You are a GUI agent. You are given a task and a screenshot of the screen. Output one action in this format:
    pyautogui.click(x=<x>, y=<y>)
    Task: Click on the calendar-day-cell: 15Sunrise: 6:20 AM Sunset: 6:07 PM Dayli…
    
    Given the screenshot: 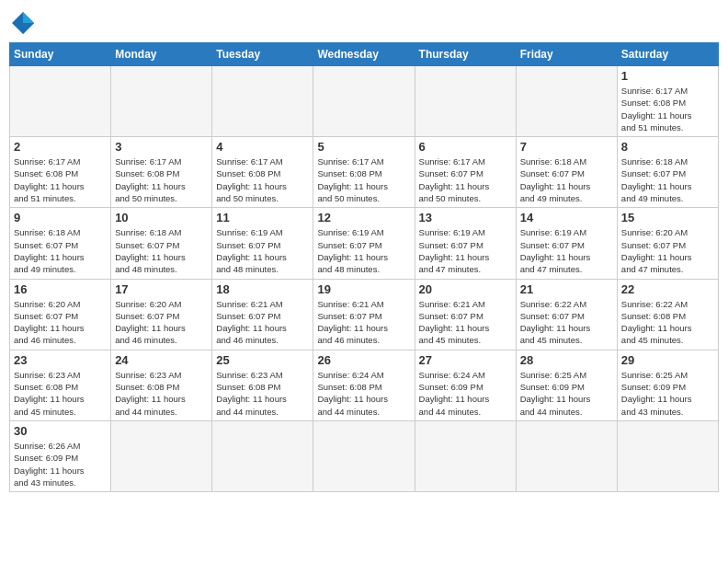 What is the action you would take?
    pyautogui.click(x=667, y=243)
    